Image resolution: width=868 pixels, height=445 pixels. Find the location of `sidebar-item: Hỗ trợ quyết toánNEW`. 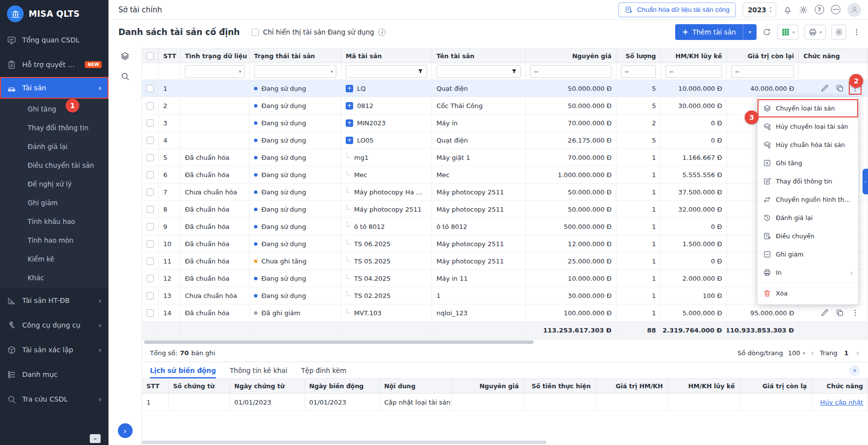

sidebar-item: Hỗ trợ quyết toánNEW is located at coordinates (54, 65).